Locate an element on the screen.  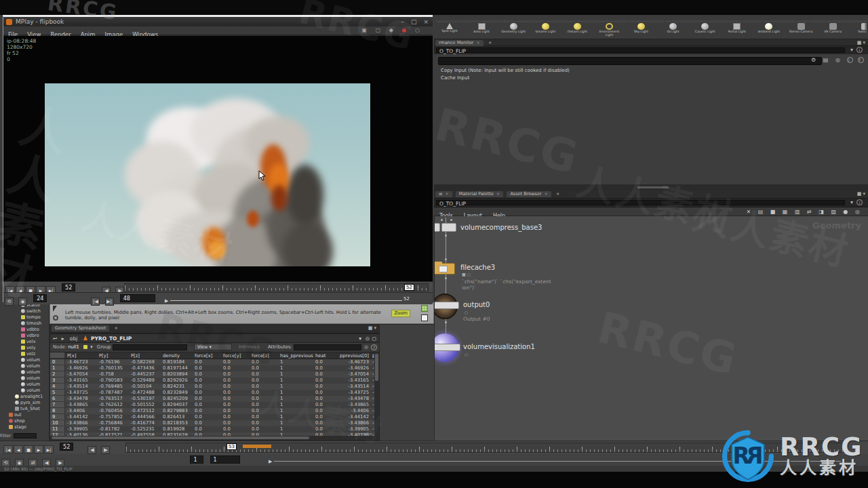
table-row: 9 -3.44142 -0.757852 -0.444566 0.826413 … is located at coordinates (214, 418).